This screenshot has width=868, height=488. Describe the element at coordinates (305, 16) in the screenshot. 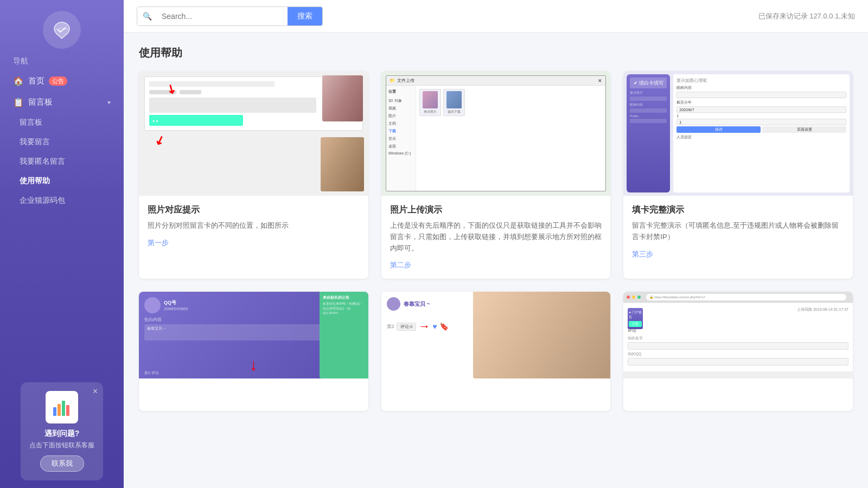

I see `search-button: 搜索` at that location.